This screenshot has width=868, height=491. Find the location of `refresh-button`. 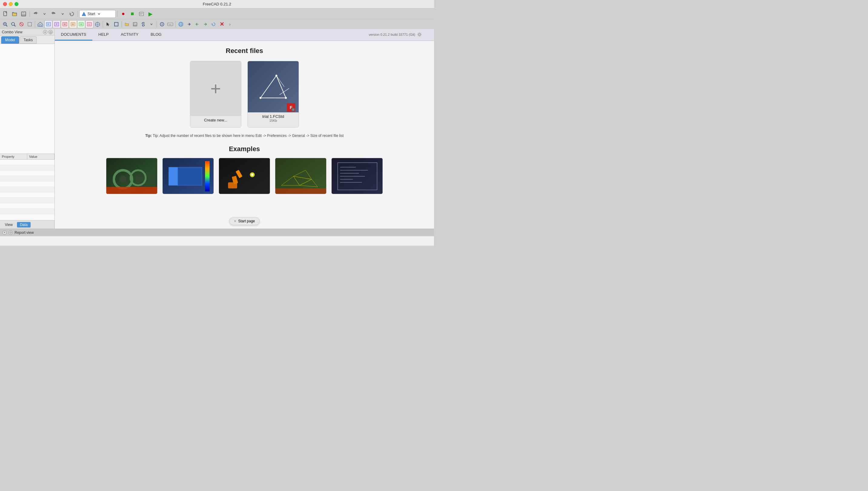

refresh-button is located at coordinates (72, 14).